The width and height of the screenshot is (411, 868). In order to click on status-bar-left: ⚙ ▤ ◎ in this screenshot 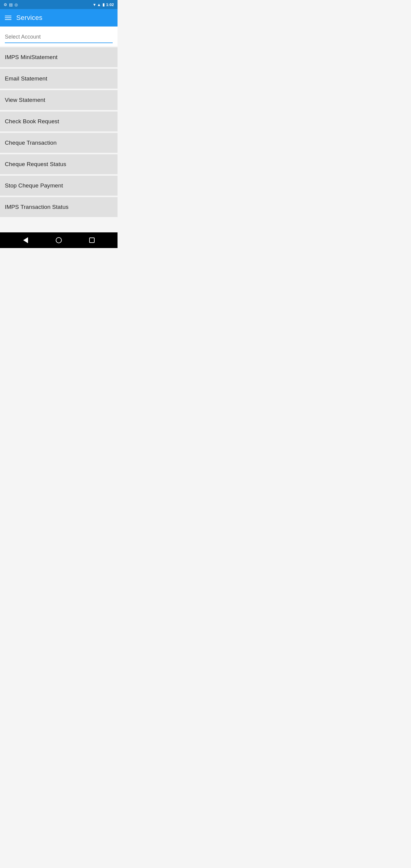, I will do `click(11, 5)`.